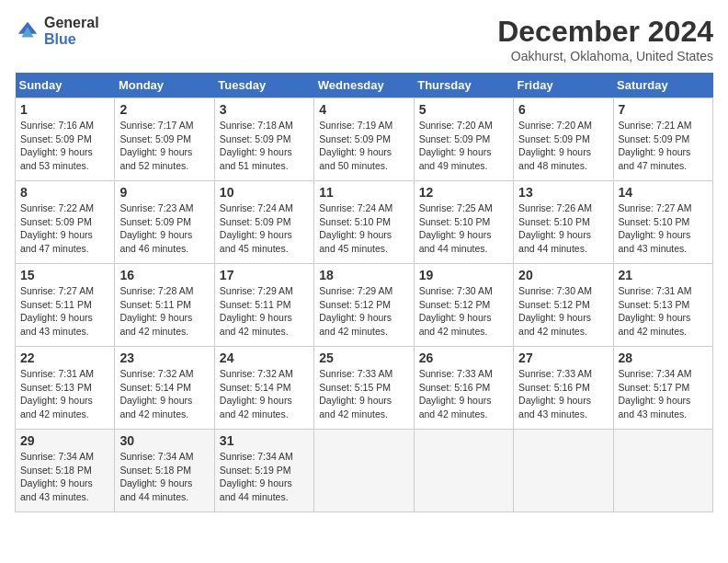 The image size is (728, 563). Describe the element at coordinates (463, 358) in the screenshot. I see `day-number: 26` at that location.